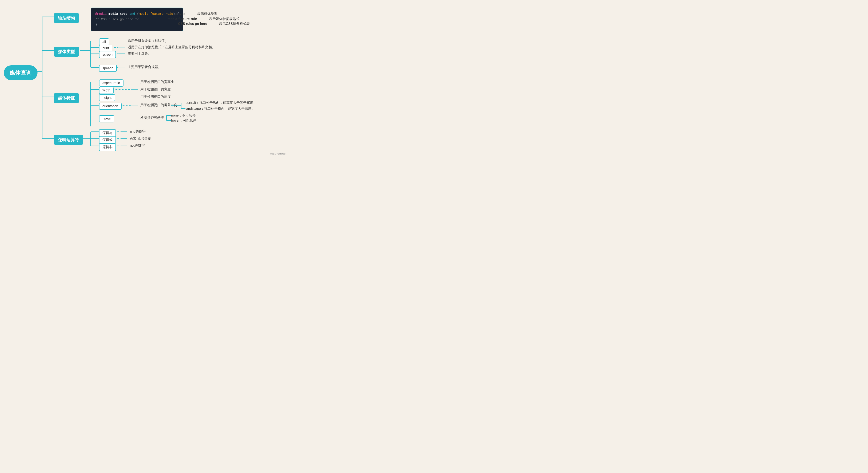 This screenshot has height=473, width=868. What do you see at coordinates (106, 90) in the screenshot?
I see `leaf-width: width` at bounding box center [106, 90].